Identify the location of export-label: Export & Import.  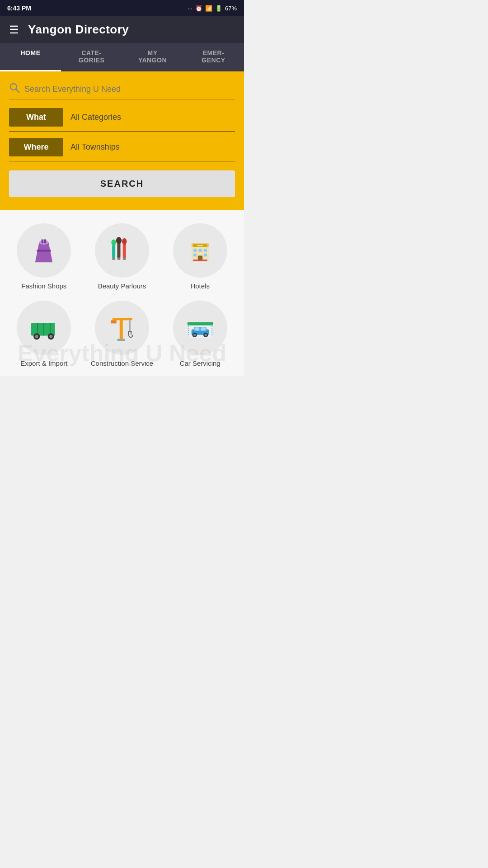
(44, 363).